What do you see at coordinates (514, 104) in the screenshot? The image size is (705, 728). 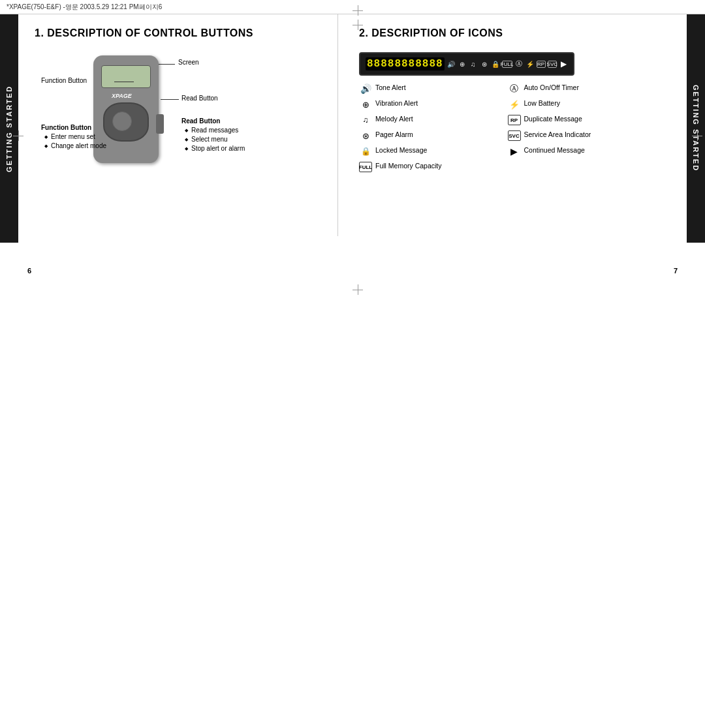 I see `low-battery-icon: ⚡` at bounding box center [514, 104].